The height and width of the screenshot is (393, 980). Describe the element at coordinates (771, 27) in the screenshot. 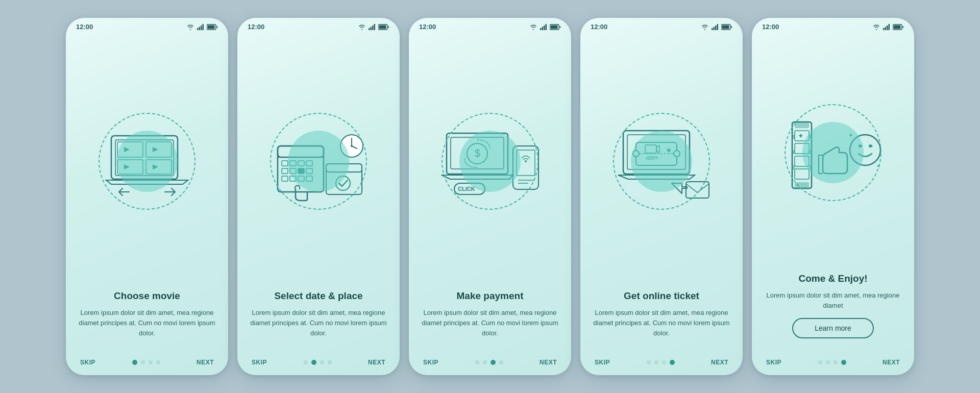

I see `status-time-5: 12:00` at that location.